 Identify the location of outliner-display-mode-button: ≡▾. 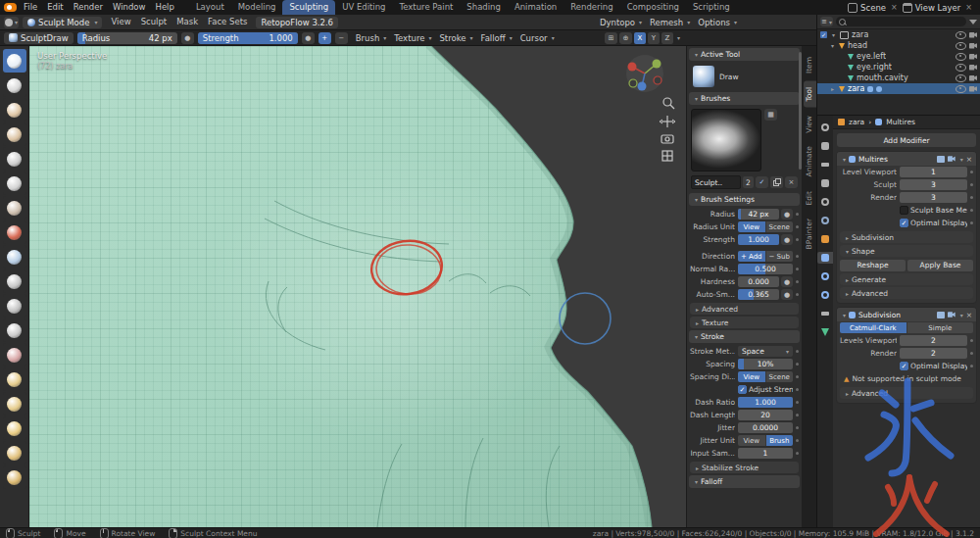
(827, 22).